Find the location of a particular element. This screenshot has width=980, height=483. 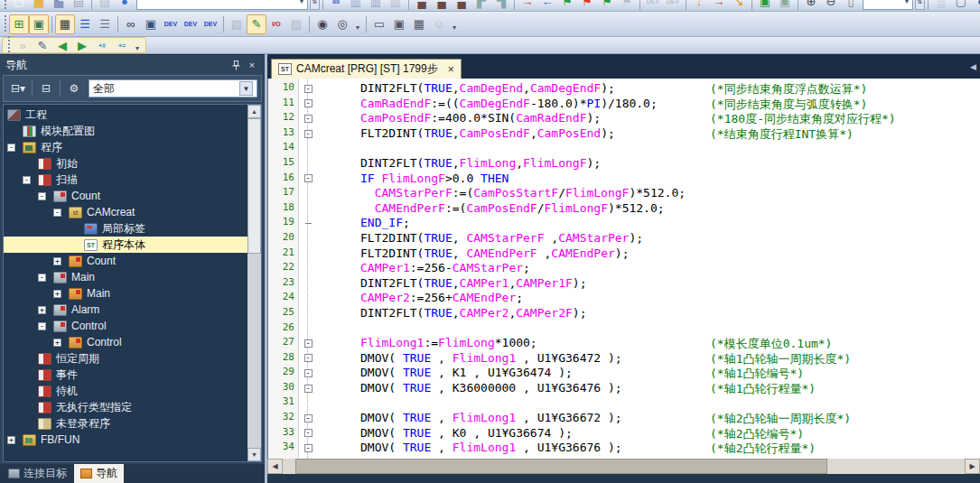

scroll-right-icon: ▶ is located at coordinates (972, 466).